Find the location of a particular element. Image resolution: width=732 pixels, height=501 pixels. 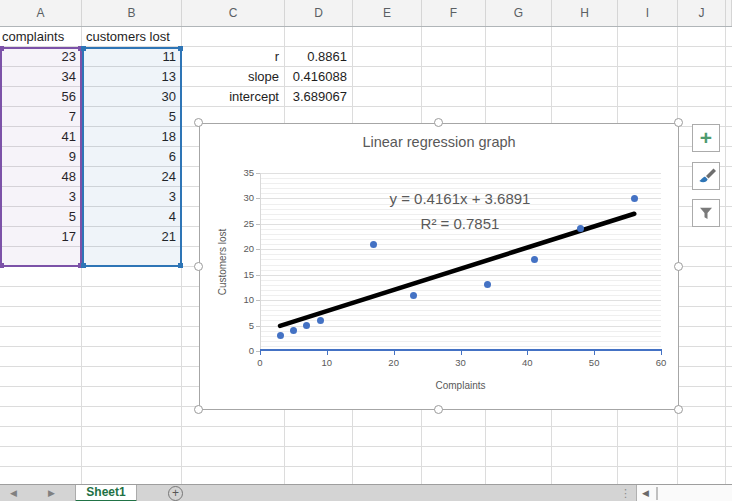

cell-a1-complaints-header: complaints is located at coordinates (40, 37).